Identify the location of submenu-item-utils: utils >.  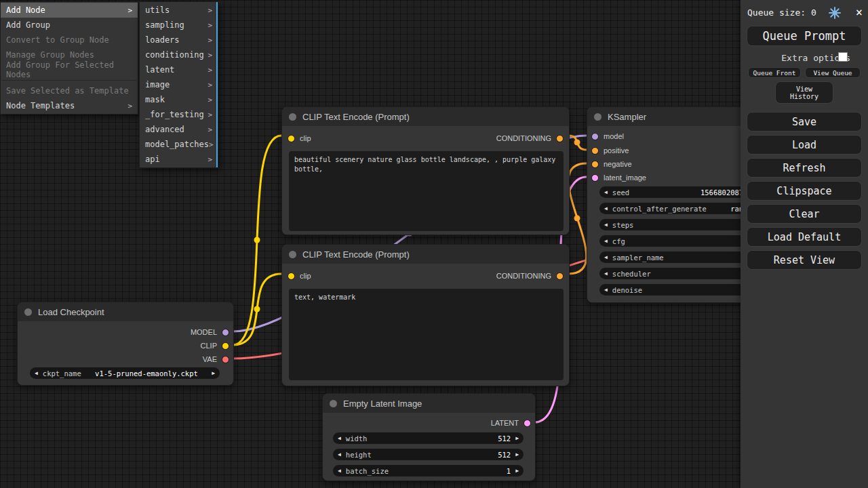
(179, 10).